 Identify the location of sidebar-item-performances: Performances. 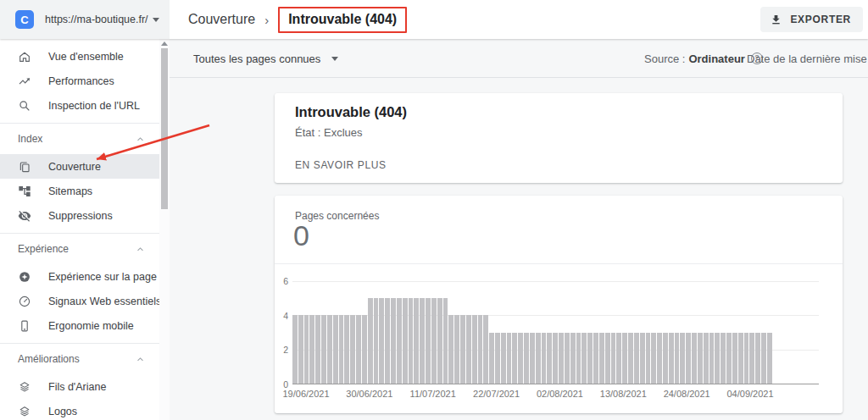
(80, 81).